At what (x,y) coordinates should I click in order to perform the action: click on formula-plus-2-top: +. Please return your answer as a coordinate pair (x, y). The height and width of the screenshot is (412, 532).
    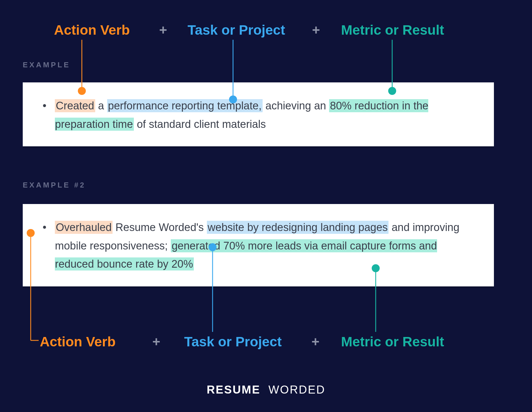
    Looking at the image, I should click on (316, 30).